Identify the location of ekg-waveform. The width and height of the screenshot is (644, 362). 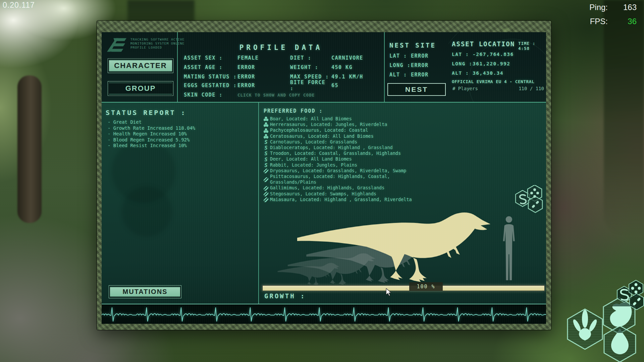
(324, 314).